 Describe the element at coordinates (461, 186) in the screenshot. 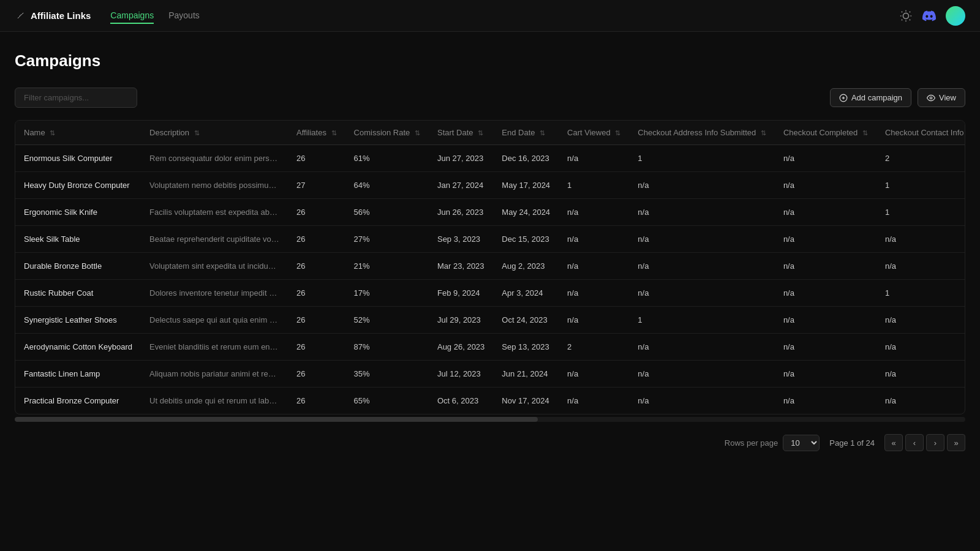

I see `cell-start-date: Jan 27, 2024` at that location.